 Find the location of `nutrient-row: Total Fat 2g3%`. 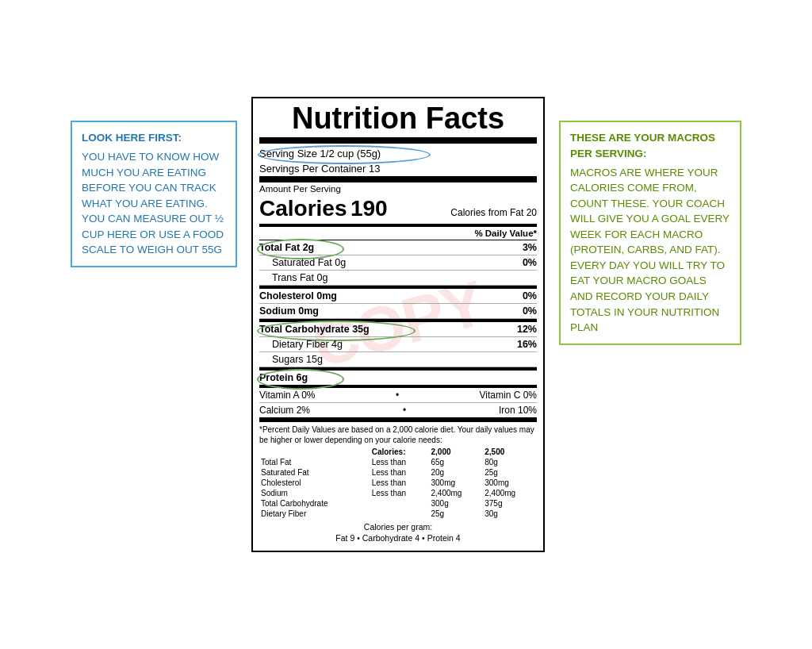

nutrient-row: Total Fat 2g3% is located at coordinates (398, 248).